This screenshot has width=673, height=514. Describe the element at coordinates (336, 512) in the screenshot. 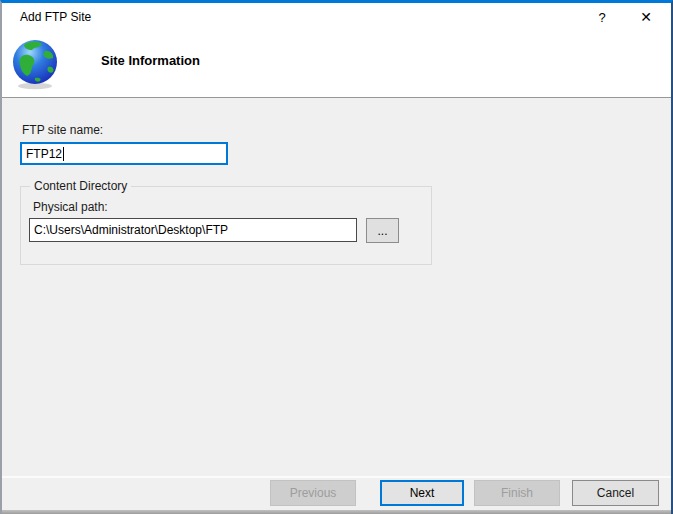

I see `window-bottom-edge` at that location.